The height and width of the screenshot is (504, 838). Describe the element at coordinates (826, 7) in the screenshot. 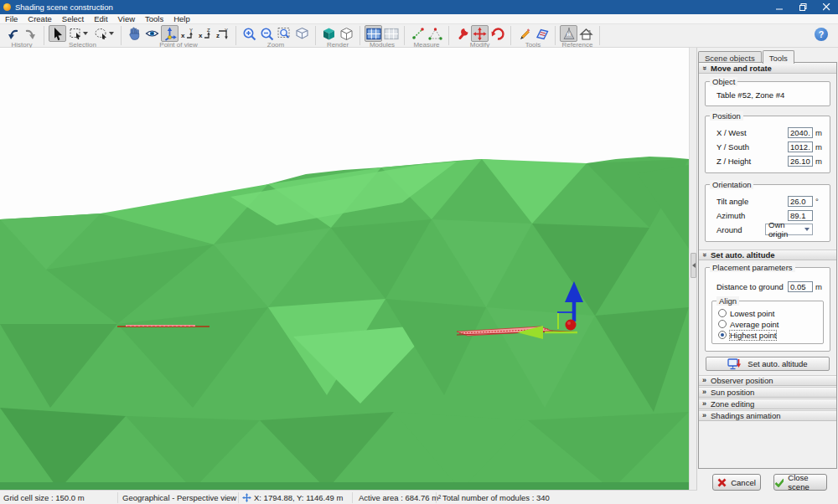

I see `close-button` at that location.